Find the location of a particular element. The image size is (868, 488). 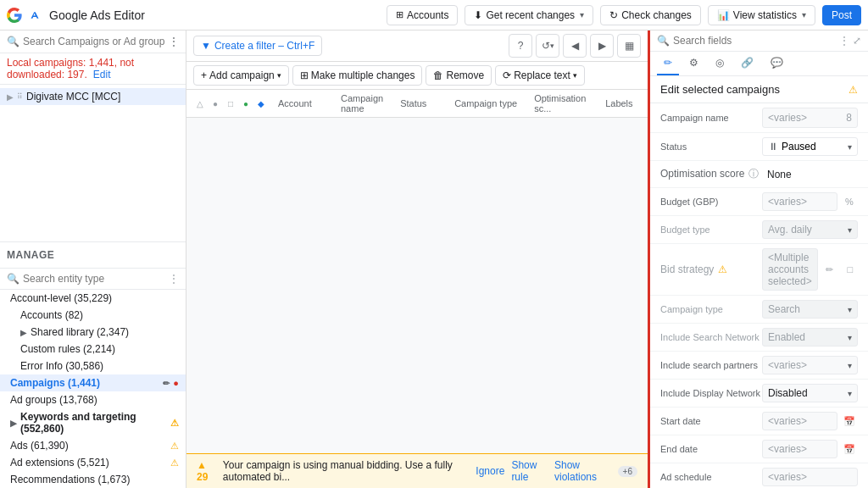

remove-button: 🗑 Remove is located at coordinates (459, 75).